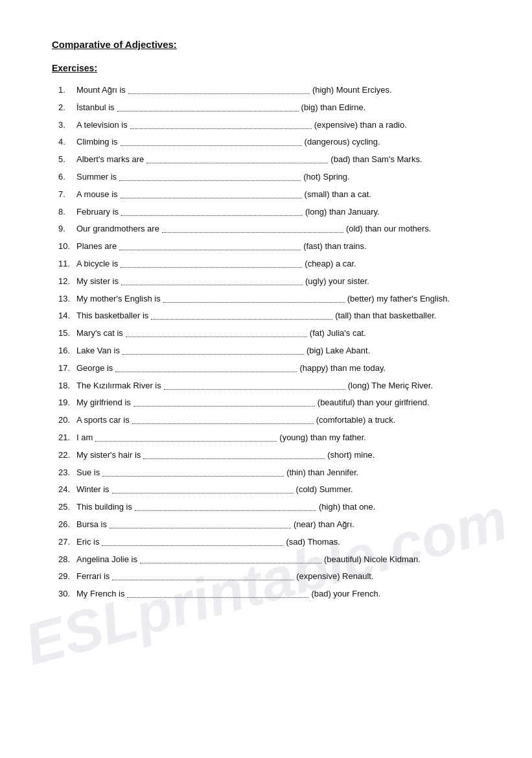  What do you see at coordinates (98, 351) in the screenshot?
I see `sentence-start: Lake Van is` at bounding box center [98, 351].